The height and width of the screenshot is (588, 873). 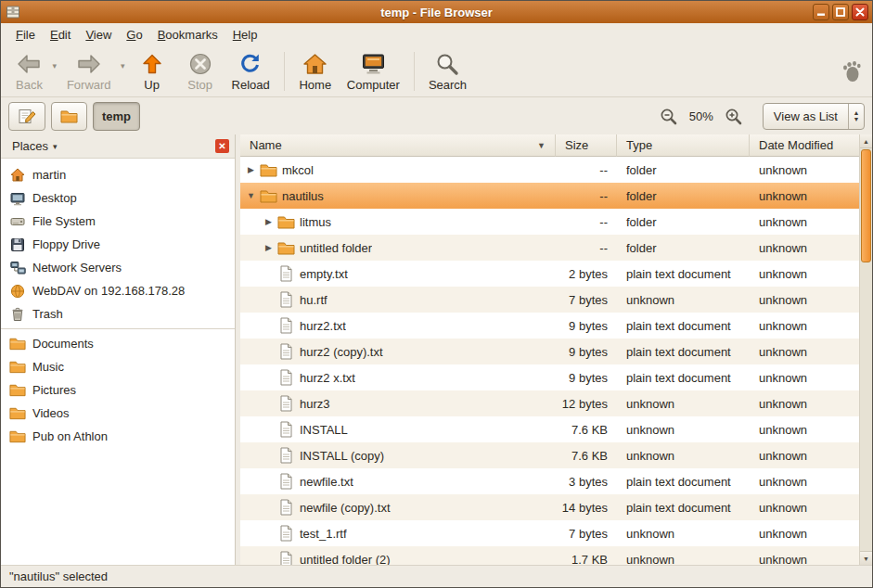 I want to click on column-header-name: Name ▼, so click(x=398, y=146).